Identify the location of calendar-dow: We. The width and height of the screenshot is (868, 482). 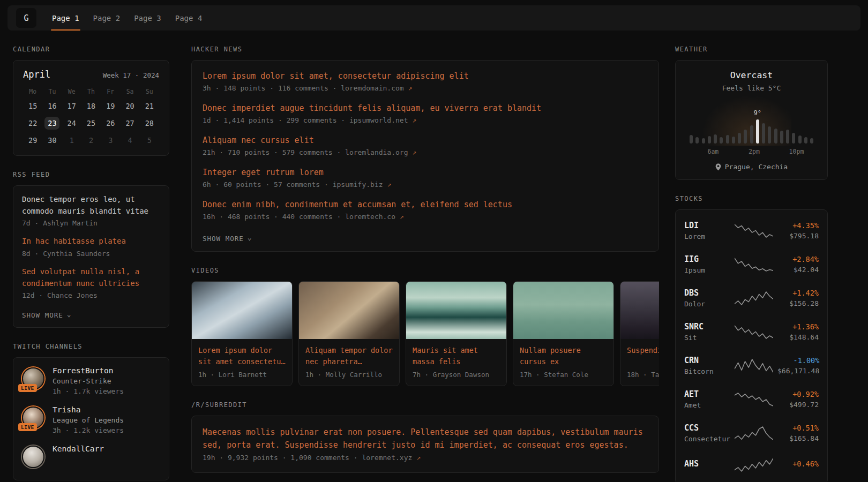
(72, 92).